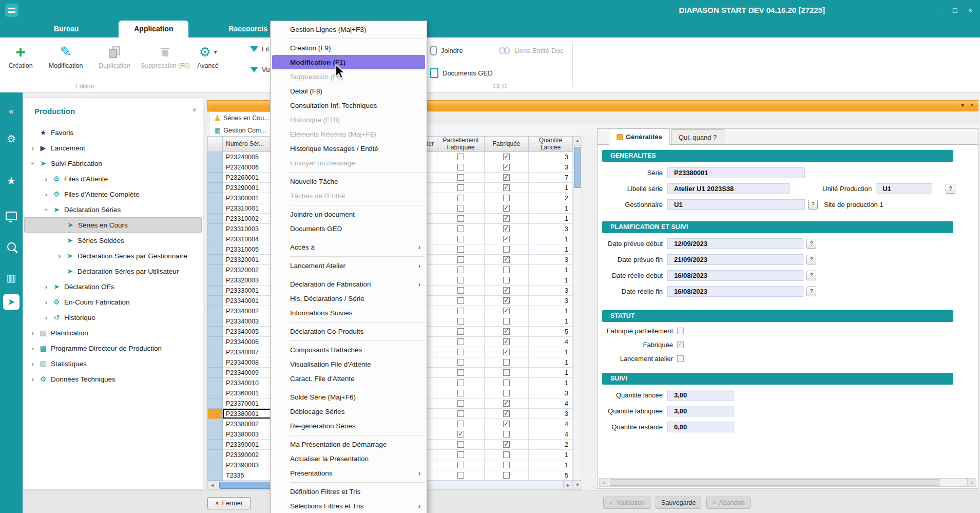 The image size is (980, 513). Describe the element at coordinates (349, 120) in the screenshot. I see `menu-item-historique-f10: Historique (F10)` at that location.